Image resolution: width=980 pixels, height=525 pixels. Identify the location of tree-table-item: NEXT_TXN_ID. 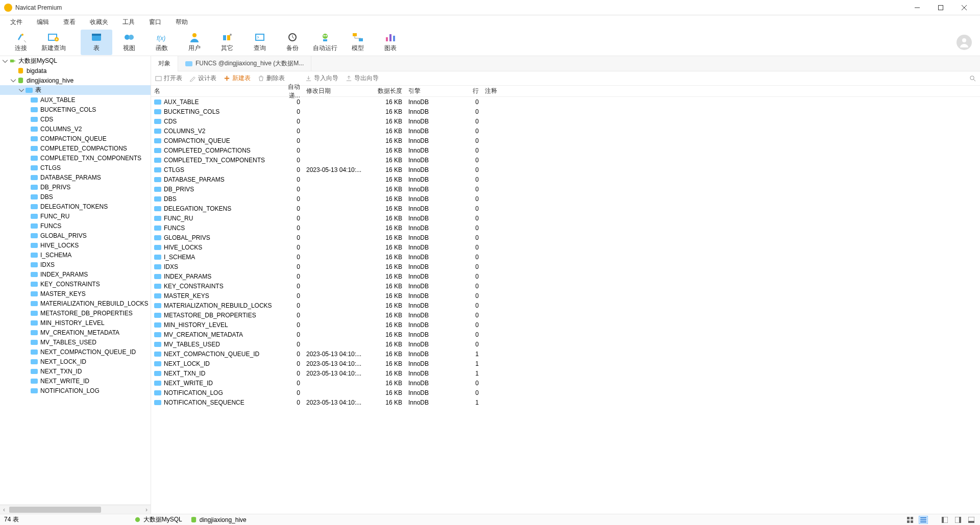
(76, 371).